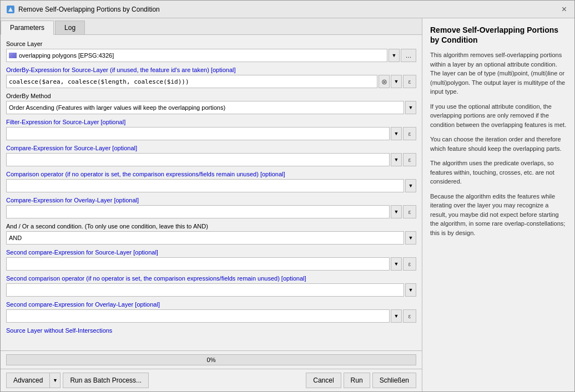 Image resolution: width=575 pixels, height=392 pixels. What do you see at coordinates (211, 182) in the screenshot?
I see `comparison-op-group: Comparison operator (if no operator is s…` at bounding box center [211, 182].